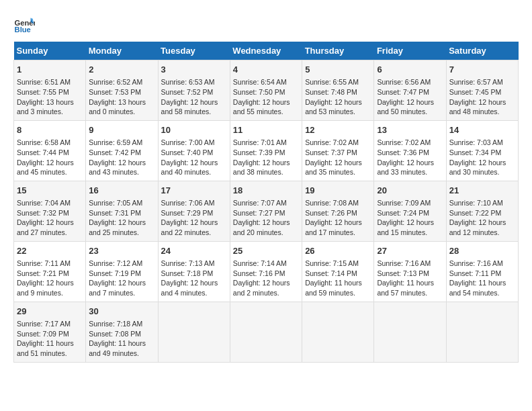 The height and width of the screenshot is (411, 532). What do you see at coordinates (266, 51) in the screenshot?
I see `calendar-header: SundayMondayTuesdayWednesdayThursdayFrid…` at bounding box center [266, 51].